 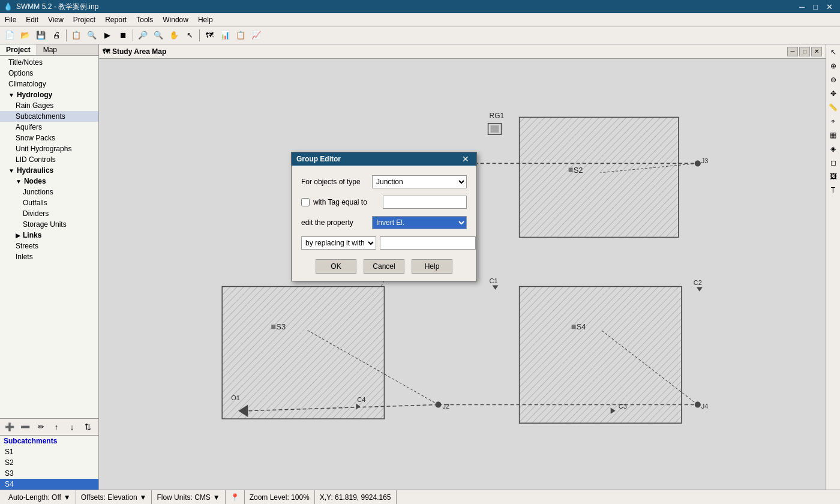 What do you see at coordinates (41, 427) in the screenshot?
I see `sidebar-edit-btn: ✏` at bounding box center [41, 427].